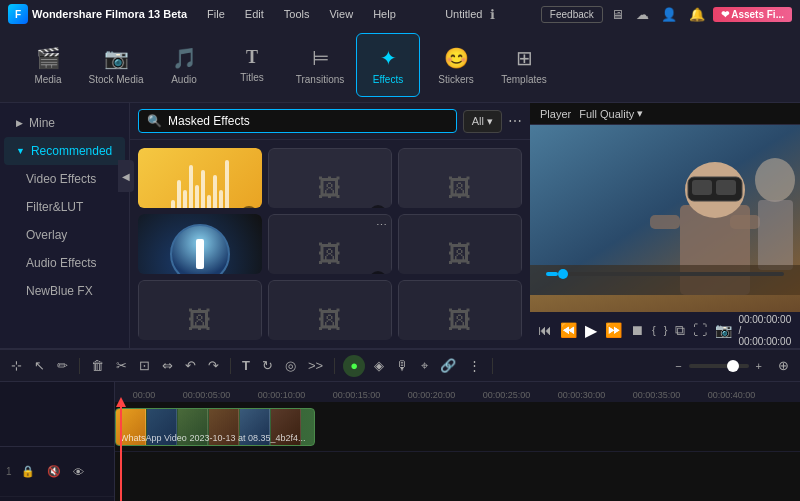 This screenshot has width=800, height=501. What do you see at coordinates (724, 330) in the screenshot?
I see `camera-icon: 📷` at bounding box center [724, 330].